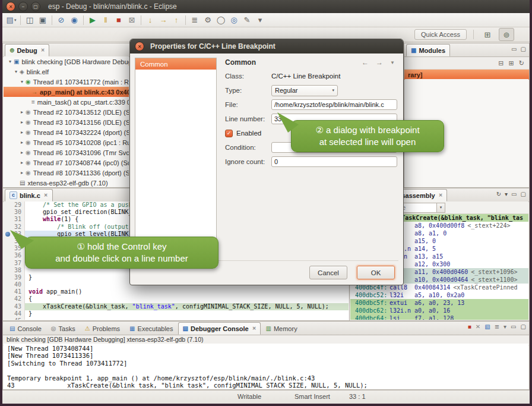 The height and width of the screenshot is (406, 532). Describe the element at coordinates (66, 143) in the screenshot. I see `debug-tree-row: ▸◉Thread #5 1073410208 (ipc1 : Runni` at that location.